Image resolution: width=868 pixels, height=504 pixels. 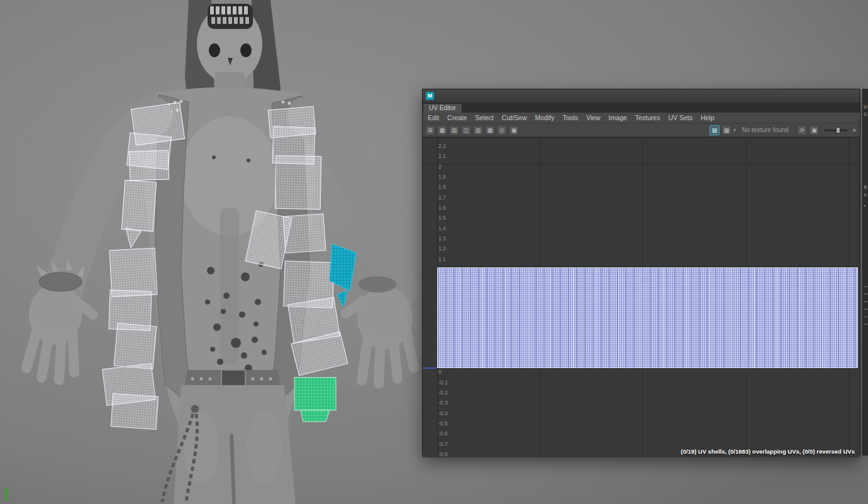 I want to click on axis-label: 1.7, so click(x=447, y=198).